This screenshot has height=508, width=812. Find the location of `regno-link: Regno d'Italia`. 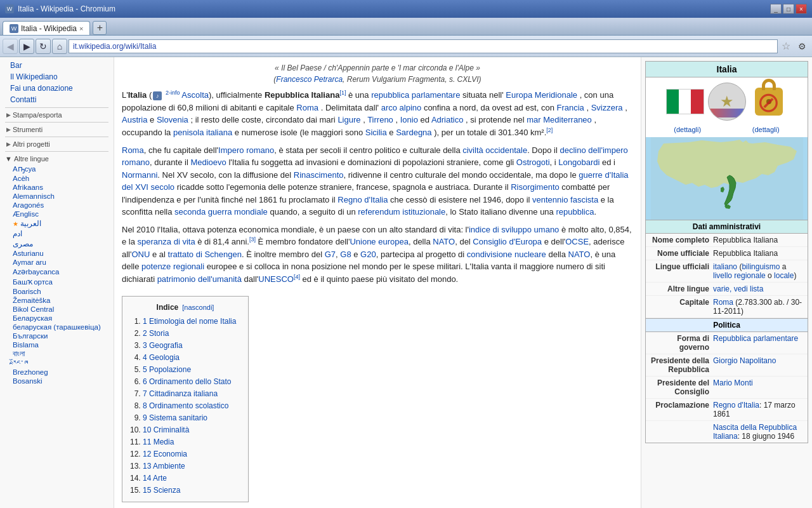

regno-link: Regno d'Italia is located at coordinates (363, 199).